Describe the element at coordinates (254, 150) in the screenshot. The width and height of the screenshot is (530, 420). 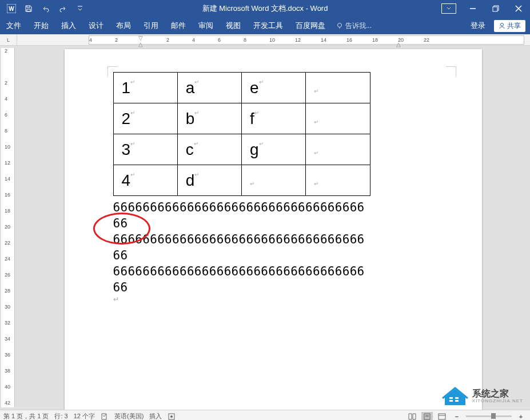
I see `cell-text: g` at that location.